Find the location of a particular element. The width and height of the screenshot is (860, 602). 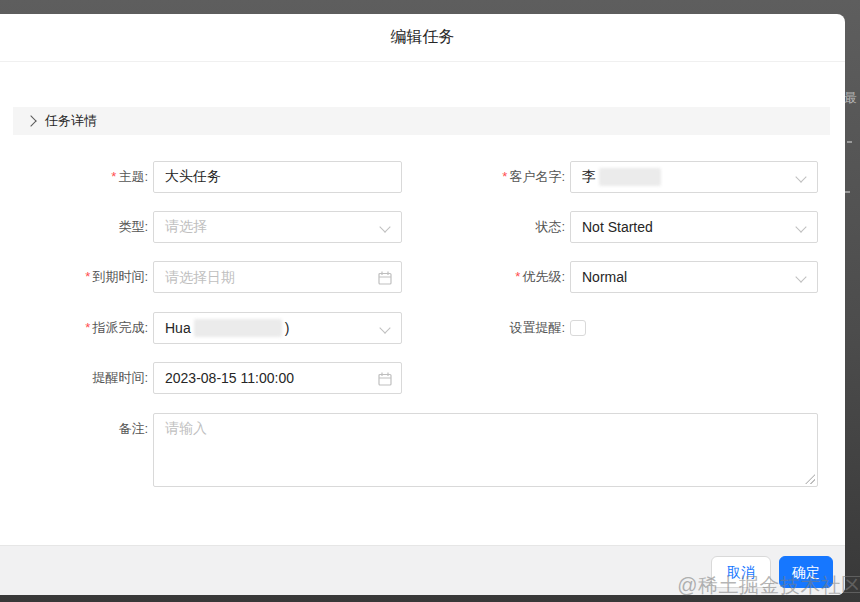

set-reminder-checkbox is located at coordinates (578, 328).